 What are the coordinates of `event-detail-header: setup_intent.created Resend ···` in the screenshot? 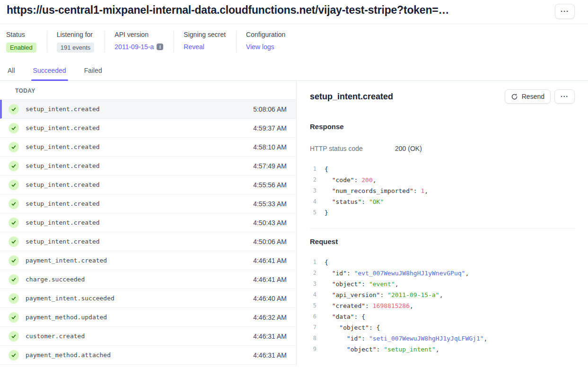 It's located at (442, 96).